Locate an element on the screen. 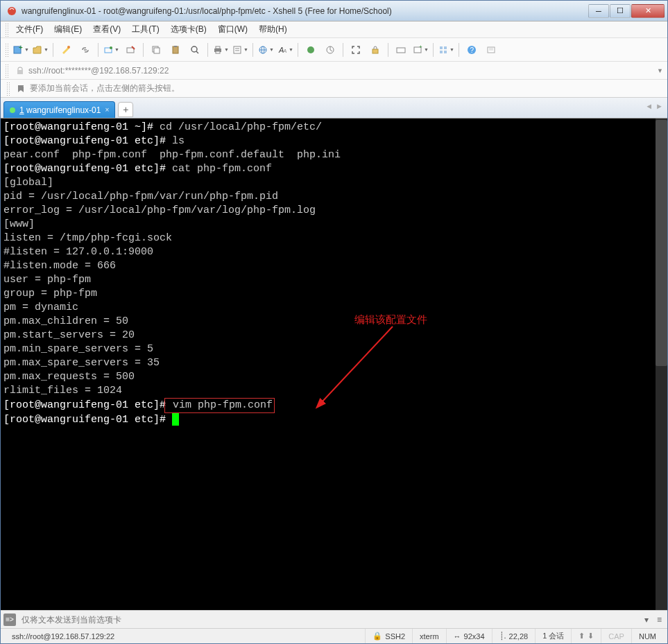  size-icon: ↔ is located at coordinates (458, 636).